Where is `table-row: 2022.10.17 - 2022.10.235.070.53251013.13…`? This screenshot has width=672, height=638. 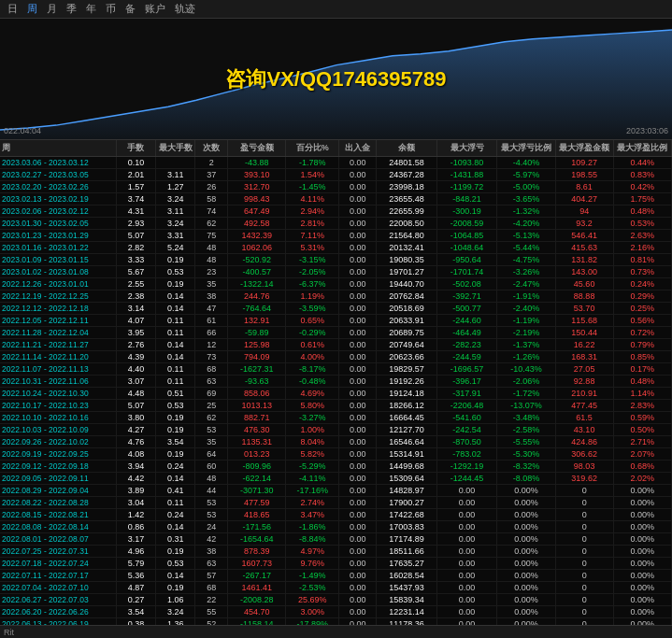 table-row: 2022.10.17 - 2022.10.235.070.53251013.13… is located at coordinates (336, 405).